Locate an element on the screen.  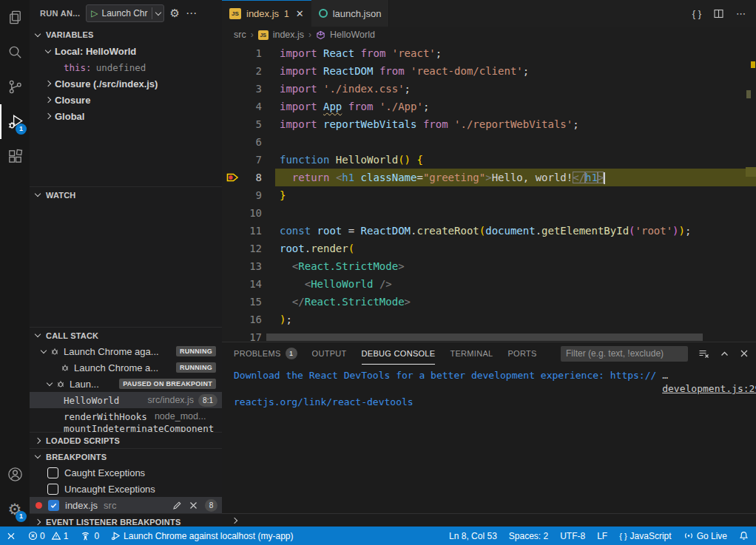
code-line-6: 6 is located at coordinates (489, 142).